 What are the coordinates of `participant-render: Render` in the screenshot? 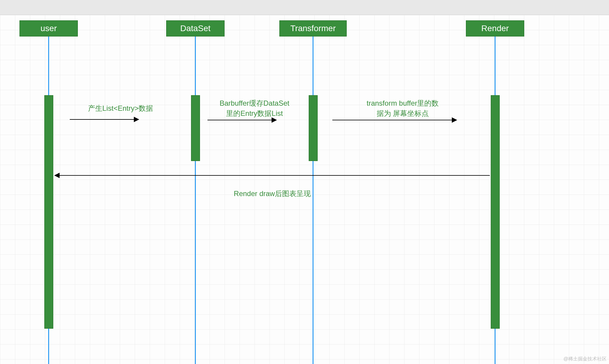 It's located at (495, 28).